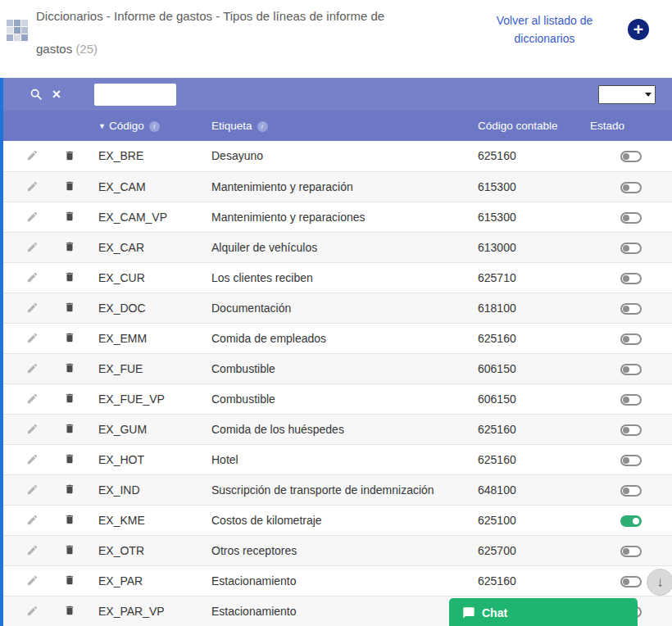  What do you see at coordinates (344, 247) in the screenshot?
I see `row-label: Alquiler de vehículos` at bounding box center [344, 247].